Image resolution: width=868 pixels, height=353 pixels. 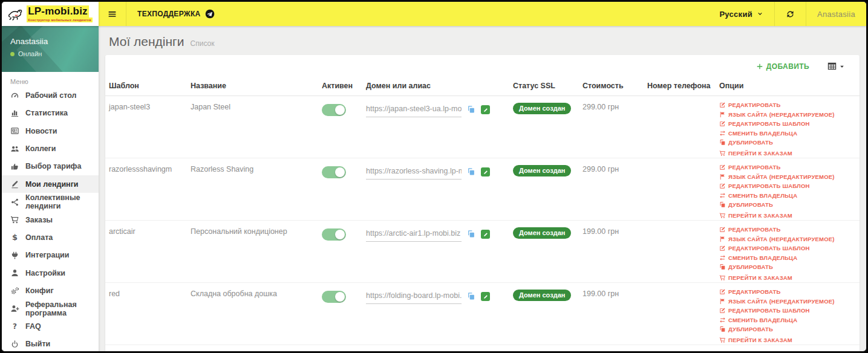 I want to click on brand-name: LP-mobi.biz, so click(x=58, y=11).